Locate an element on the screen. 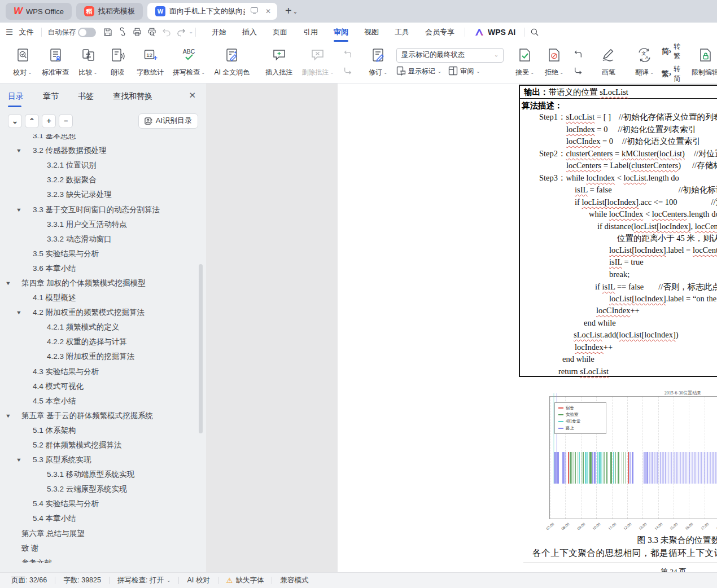 The image size is (717, 588). panel-tab-书签: 书签 is located at coordinates (86, 96).